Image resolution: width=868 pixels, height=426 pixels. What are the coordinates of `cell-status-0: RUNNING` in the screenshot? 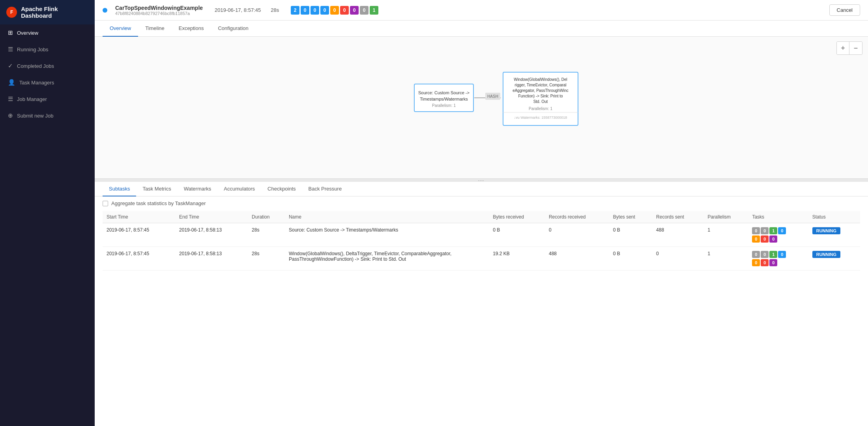 It's located at (834, 235).